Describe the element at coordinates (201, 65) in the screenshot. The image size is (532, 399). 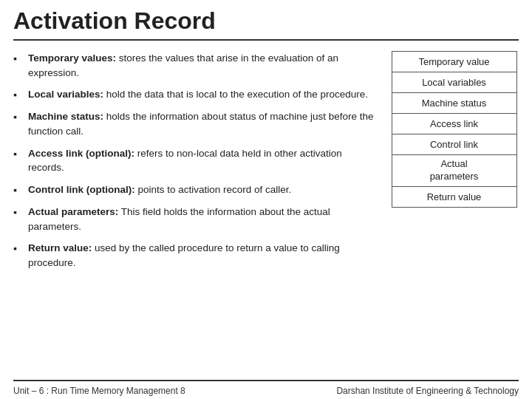
I see `bullet-text: Temporary values: stores the values that…` at that location.